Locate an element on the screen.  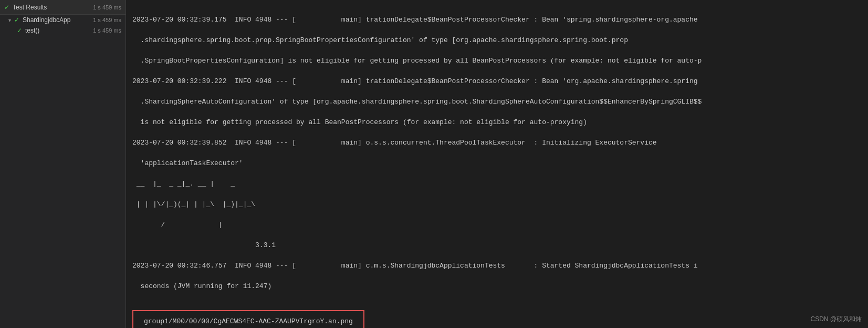
log-line-9: 2023-07-20 00:32:46.757 INFO 4948 --- [ … is located at coordinates (497, 266).